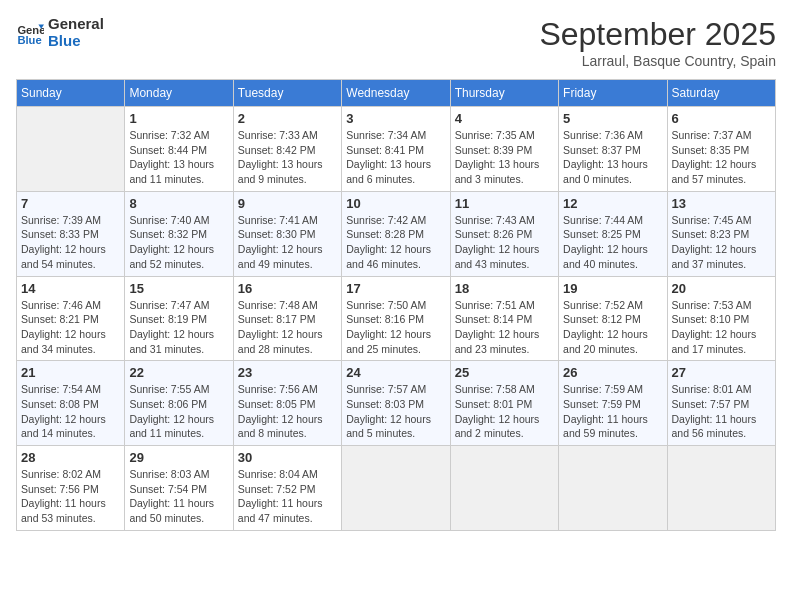 The image size is (792, 612). I want to click on calendar-cell: 29 Sunrise: 8:03 AM Sunset: 7:54 PM Dayl…, so click(179, 488).